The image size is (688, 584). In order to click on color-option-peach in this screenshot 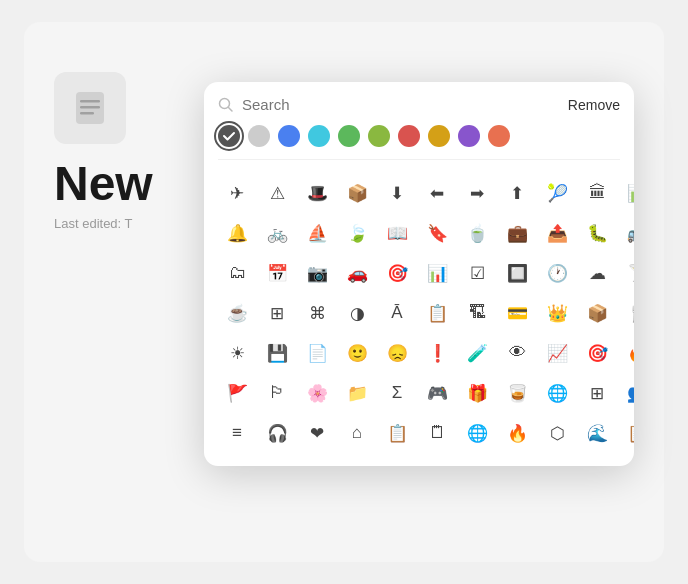, I will do `click(499, 136)`.